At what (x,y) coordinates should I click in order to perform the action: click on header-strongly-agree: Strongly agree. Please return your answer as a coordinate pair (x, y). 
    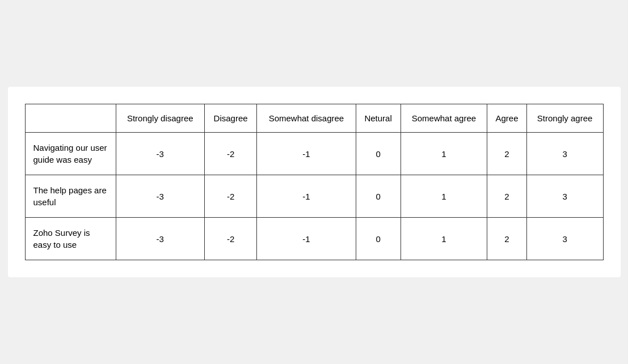
    Looking at the image, I should click on (565, 118).